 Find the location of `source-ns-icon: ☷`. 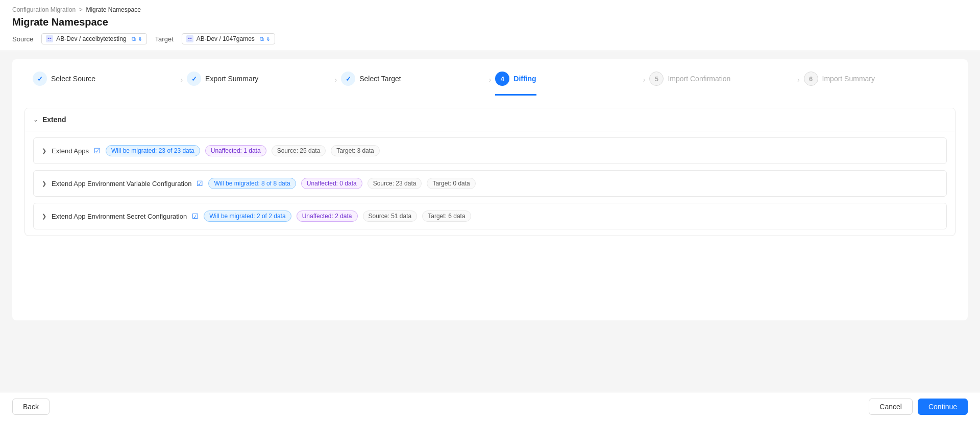

source-ns-icon: ☷ is located at coordinates (50, 39).